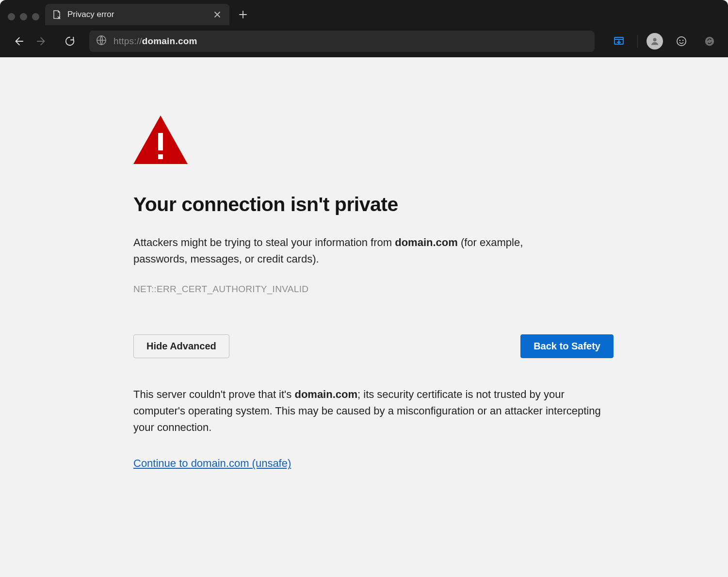 The height and width of the screenshot is (577, 728). Describe the element at coordinates (637, 41) in the screenshot. I see `toolbar-divider` at that location.